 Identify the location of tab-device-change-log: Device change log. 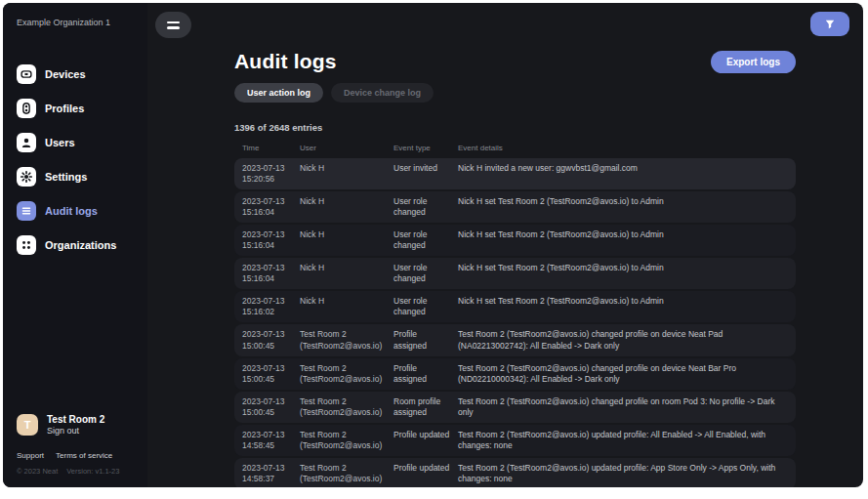
(383, 93).